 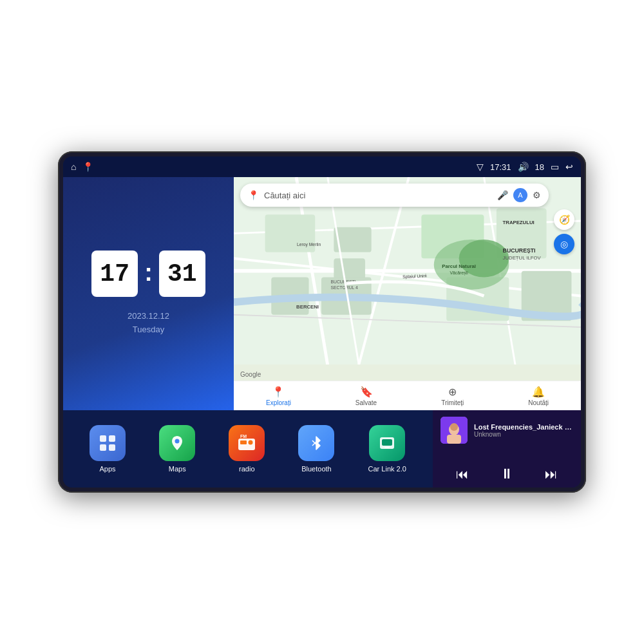 What do you see at coordinates (243, 437) in the screenshot?
I see `svg-text: FM` at bounding box center [243, 437].